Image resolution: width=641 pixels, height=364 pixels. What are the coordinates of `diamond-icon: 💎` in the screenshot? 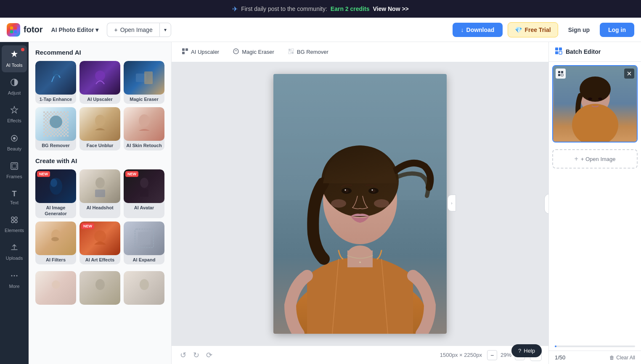 It's located at (518, 30).